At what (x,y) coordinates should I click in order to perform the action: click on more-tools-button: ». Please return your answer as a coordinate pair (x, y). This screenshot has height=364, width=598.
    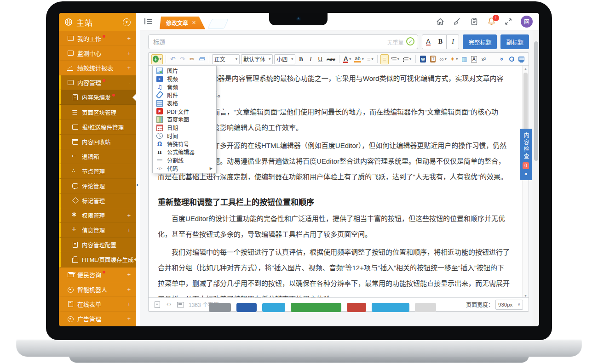
    Looking at the image, I should click on (502, 59).